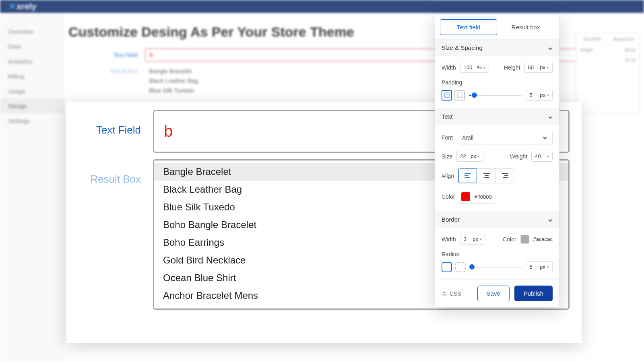  Describe the element at coordinates (469, 27) in the screenshot. I see `tab-text-field: Text field` at that location.